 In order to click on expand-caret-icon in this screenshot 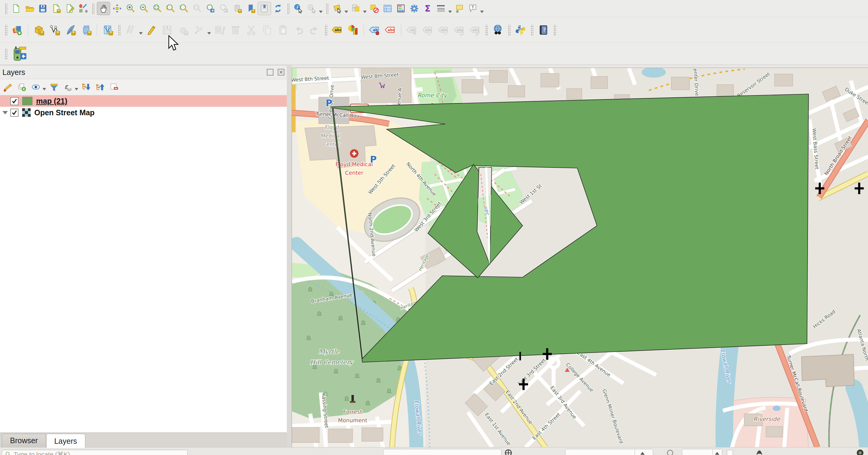, I will do `click(5, 113)`.